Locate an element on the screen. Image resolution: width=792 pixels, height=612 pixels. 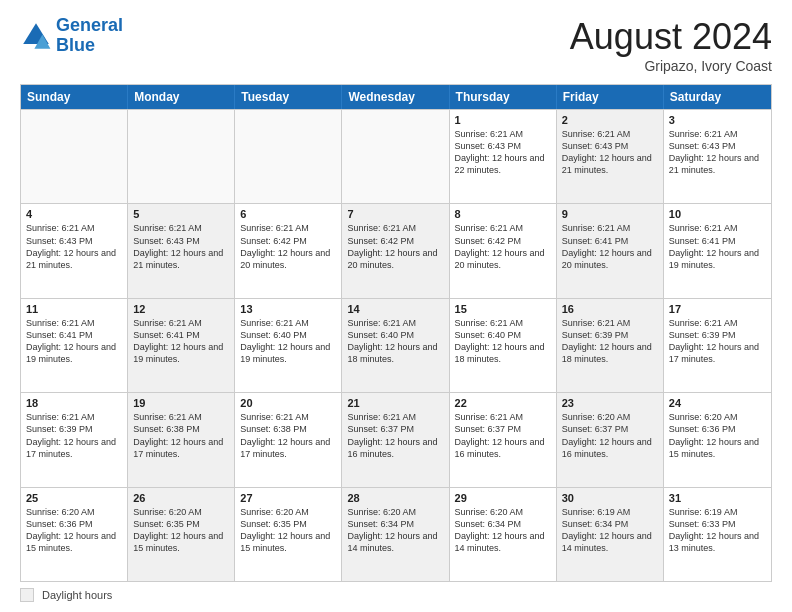
calendar-row: 1Sunrise: 6:21 AM Sunset: 6:43 PM Daylig… is located at coordinates (396, 156).